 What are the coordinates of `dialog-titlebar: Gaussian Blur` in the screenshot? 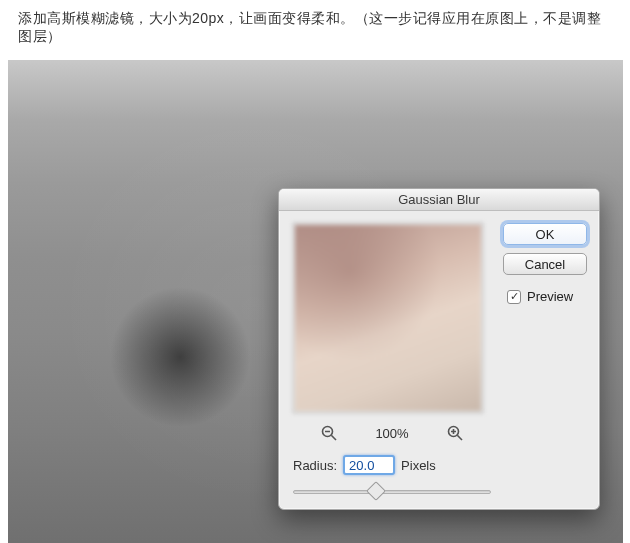 It's located at (439, 200).